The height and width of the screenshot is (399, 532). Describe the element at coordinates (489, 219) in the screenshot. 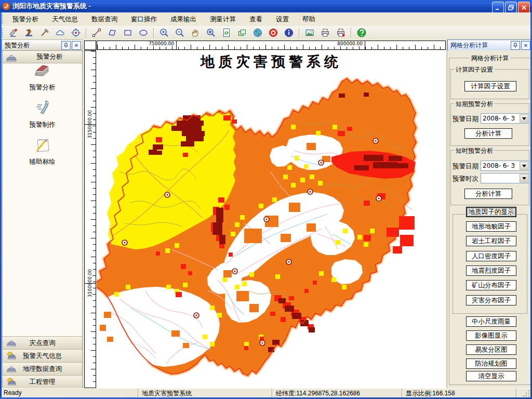

I see `right-panel-body: 网格分析计算 计算因子设置 计算因子设置 短期预警分析 预警日期 2008- 6…` at that location.